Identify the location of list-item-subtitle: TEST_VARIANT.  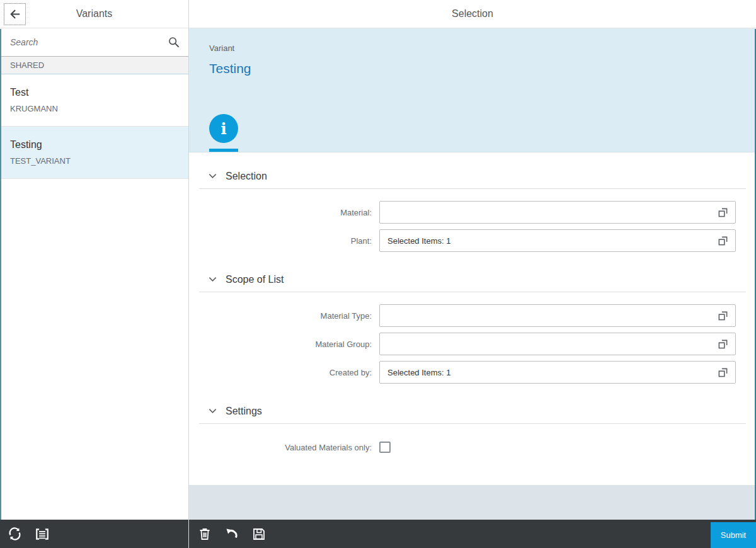
(94, 161).